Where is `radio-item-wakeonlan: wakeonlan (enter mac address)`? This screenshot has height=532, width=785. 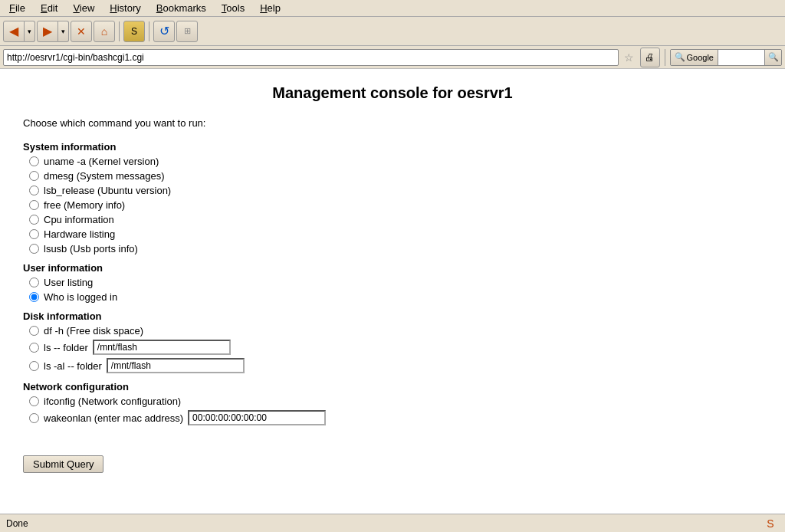
radio-item-wakeonlan: wakeonlan (enter mac address) is located at coordinates (396, 418).